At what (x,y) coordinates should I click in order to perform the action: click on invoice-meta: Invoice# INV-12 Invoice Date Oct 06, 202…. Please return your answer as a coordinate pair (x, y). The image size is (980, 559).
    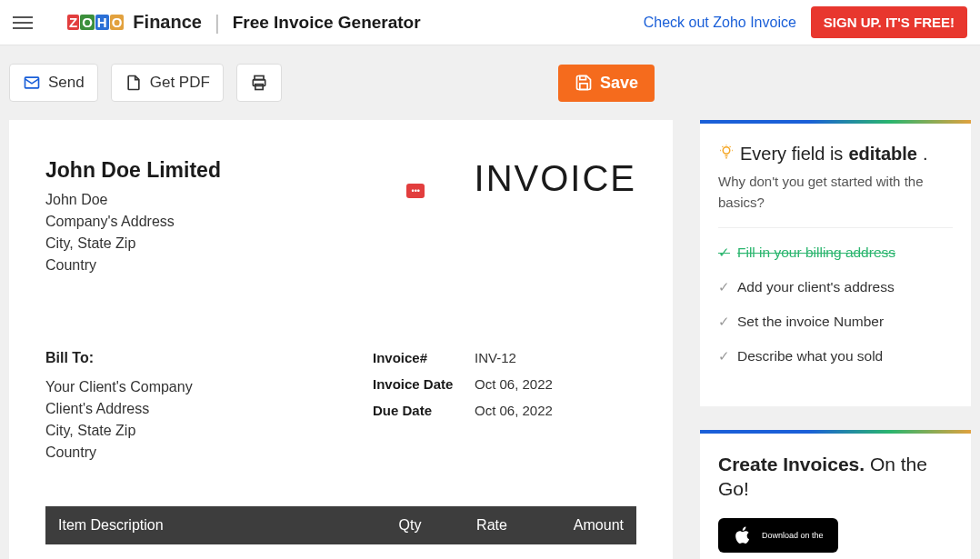
    Looking at the image, I should click on (505, 408).